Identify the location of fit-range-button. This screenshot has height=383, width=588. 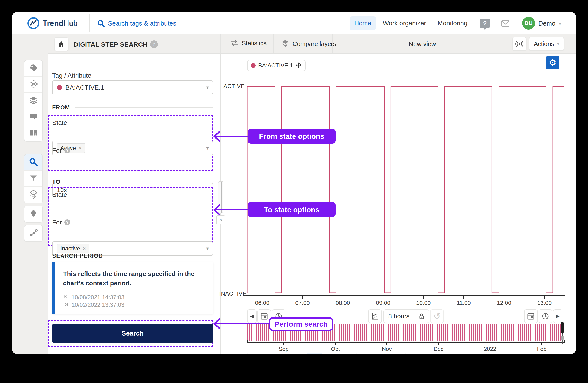
(400, 353).